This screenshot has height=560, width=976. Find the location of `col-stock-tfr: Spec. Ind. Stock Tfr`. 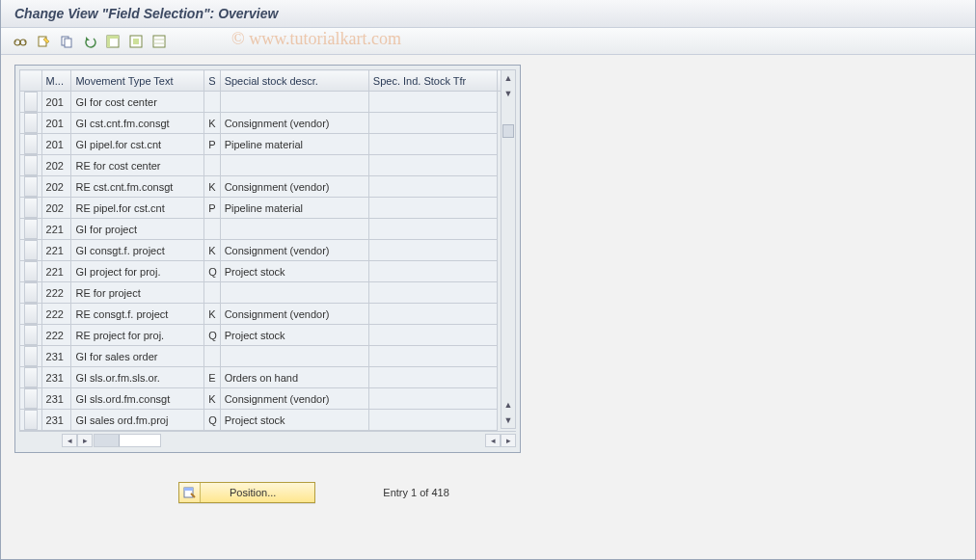

col-stock-tfr: Spec. Ind. Stock Tfr is located at coordinates (433, 81).